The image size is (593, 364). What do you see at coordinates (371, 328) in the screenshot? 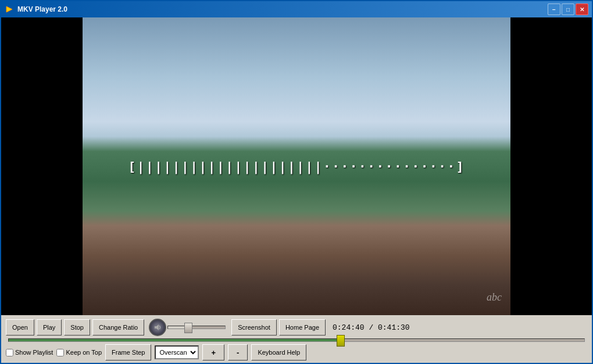
I see `time-display: 0:24:40 / 0:41:30` at bounding box center [371, 328].